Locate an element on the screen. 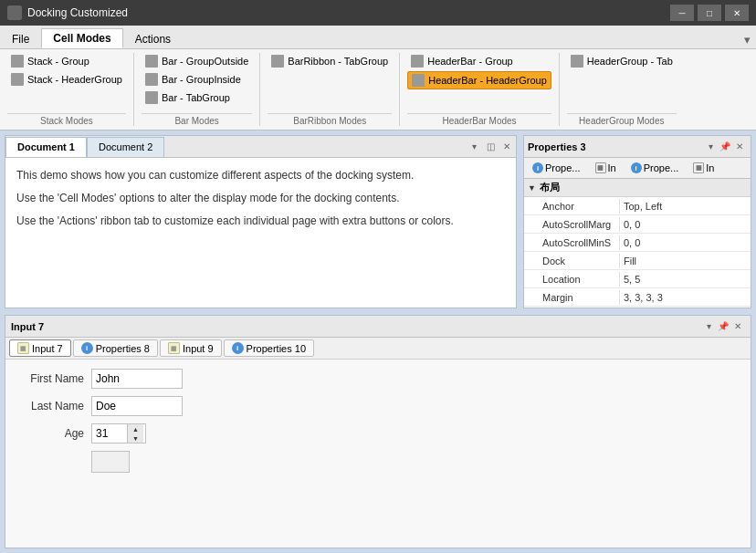 This screenshot has height=553, width=756. tab-cell-modes: Cell Modes is located at coordinates (82, 38).